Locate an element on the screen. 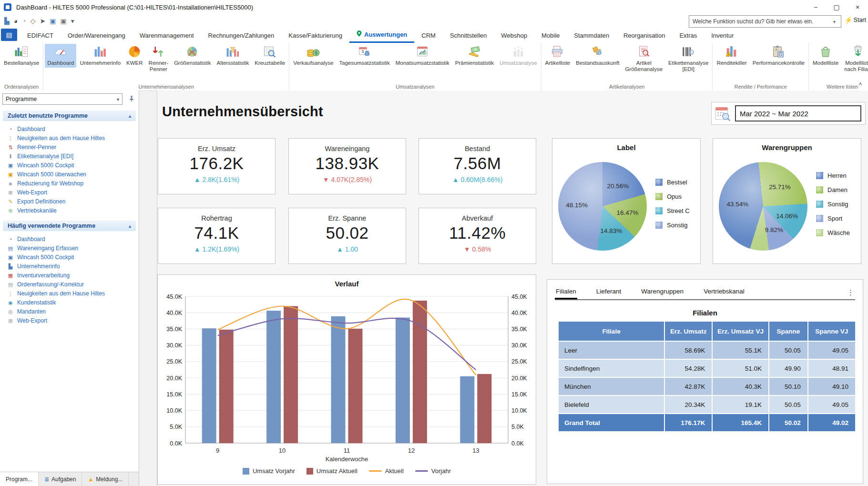 The image size is (868, 486). ribbon-item-größenstatistik: Größenstatistik is located at coordinates (193, 56).